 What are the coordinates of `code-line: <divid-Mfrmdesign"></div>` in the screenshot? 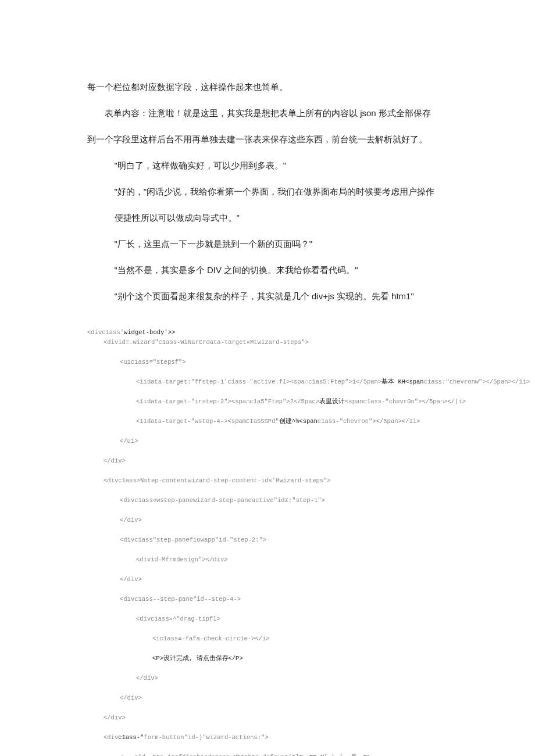 It's located at (268, 560).